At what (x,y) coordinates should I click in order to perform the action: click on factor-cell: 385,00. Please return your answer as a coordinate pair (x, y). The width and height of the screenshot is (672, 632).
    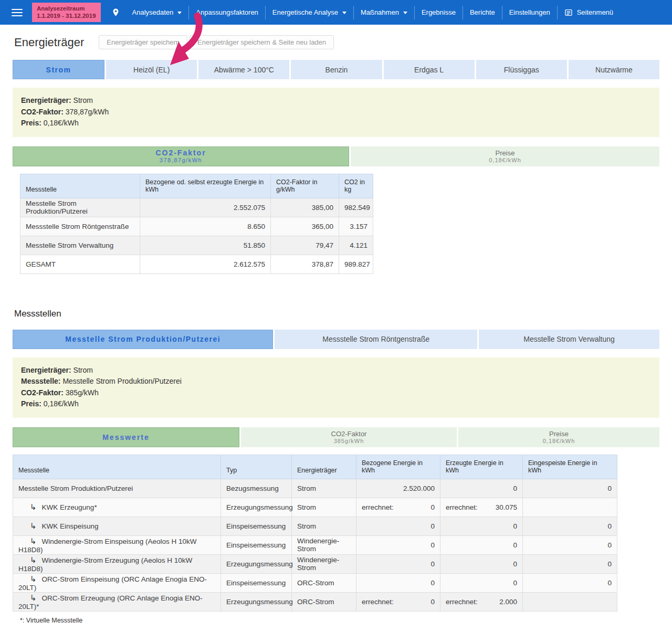
    Looking at the image, I should click on (305, 207).